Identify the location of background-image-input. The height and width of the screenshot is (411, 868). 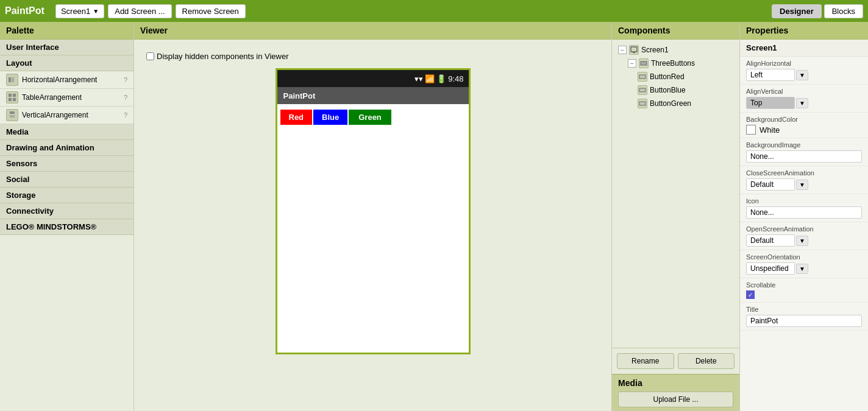
(804, 156).